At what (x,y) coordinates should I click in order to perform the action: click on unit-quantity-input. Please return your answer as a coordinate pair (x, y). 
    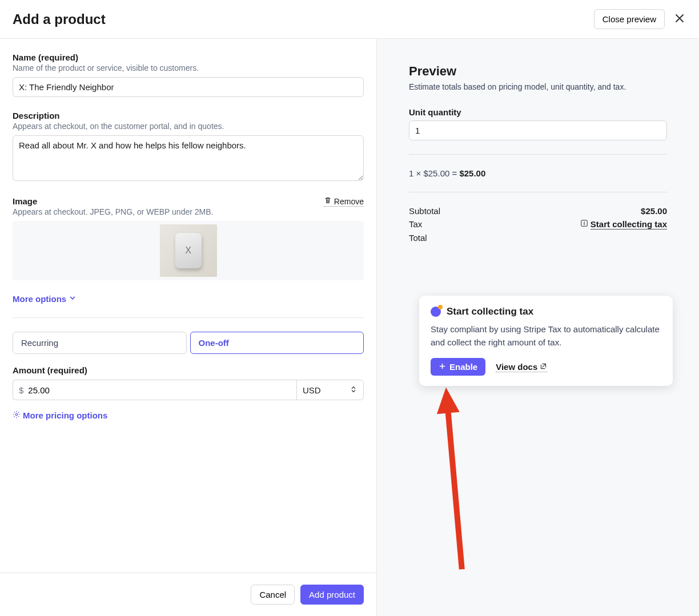
    Looking at the image, I should click on (538, 130).